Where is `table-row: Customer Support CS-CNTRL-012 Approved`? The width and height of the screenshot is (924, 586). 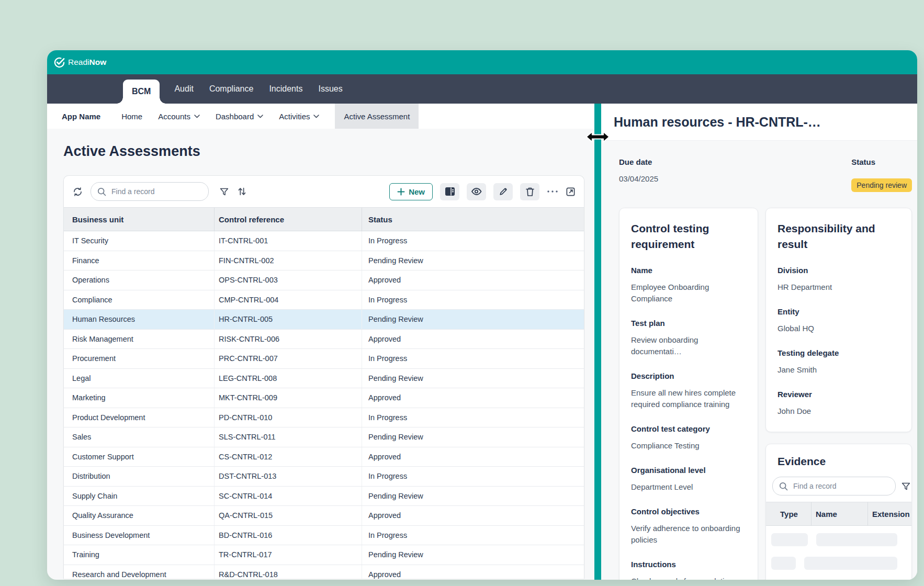 table-row: Customer Support CS-CNTRL-012 Approved is located at coordinates (324, 457).